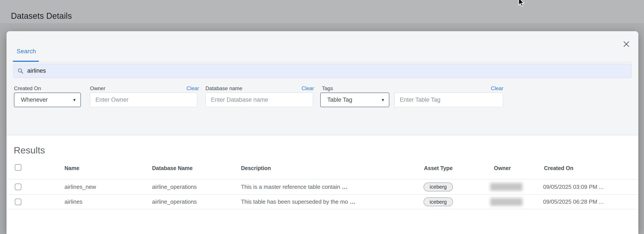  I want to click on tag-type-dropdown: Table Tag ▾, so click(355, 100).